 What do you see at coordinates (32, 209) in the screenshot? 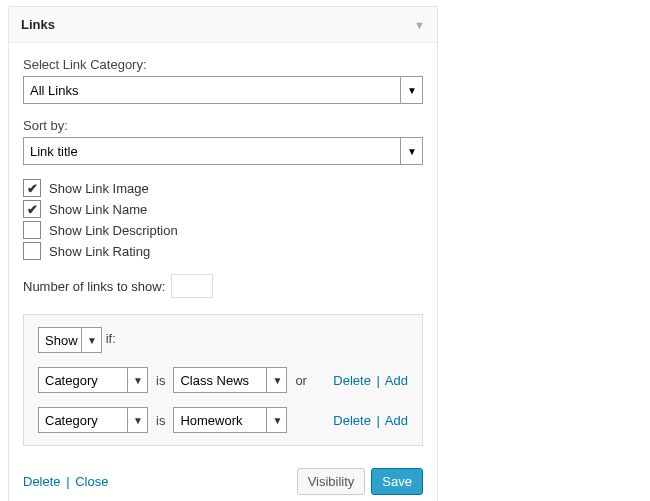
I see `checkbox-show-link-name: ✔` at bounding box center [32, 209].